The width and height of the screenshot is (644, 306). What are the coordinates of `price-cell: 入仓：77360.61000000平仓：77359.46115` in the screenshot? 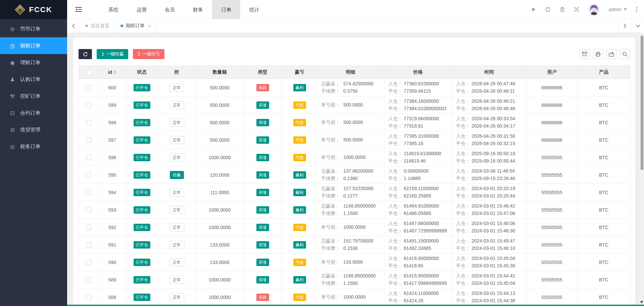 It's located at (418, 88).